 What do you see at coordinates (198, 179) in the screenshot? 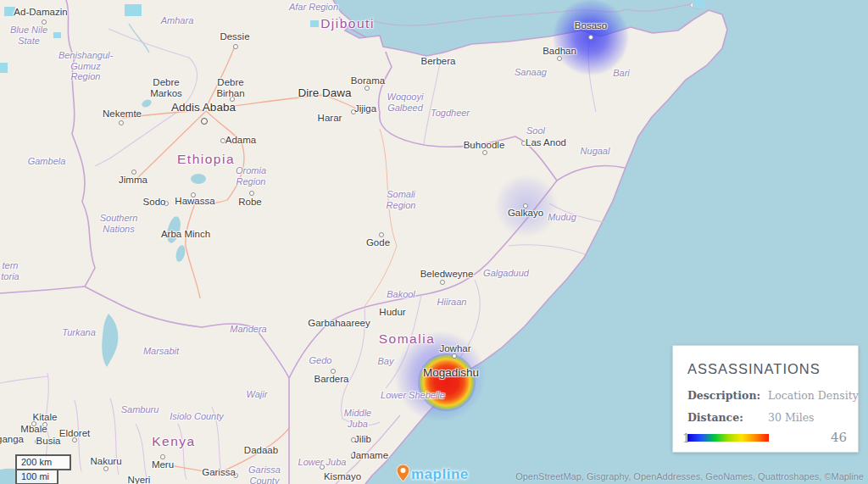
I see `lake-hawassa` at bounding box center [198, 179].